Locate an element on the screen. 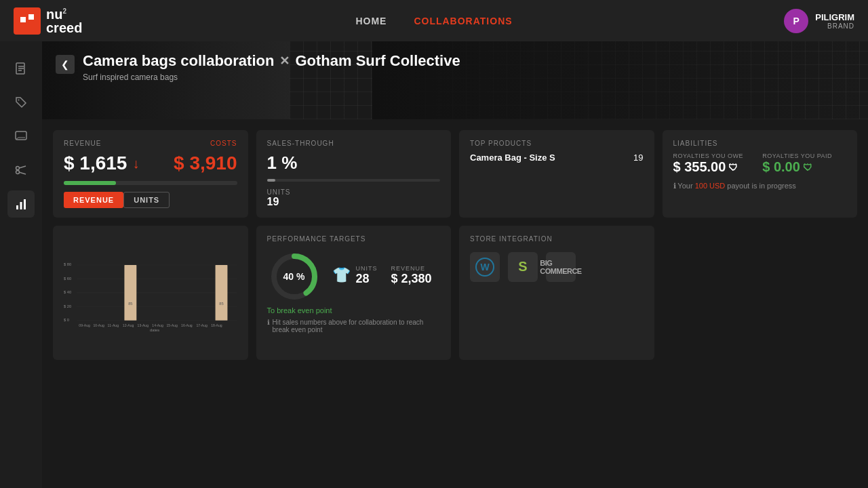 The width and height of the screenshot is (868, 488). revenue-progress-fill is located at coordinates (90, 183).